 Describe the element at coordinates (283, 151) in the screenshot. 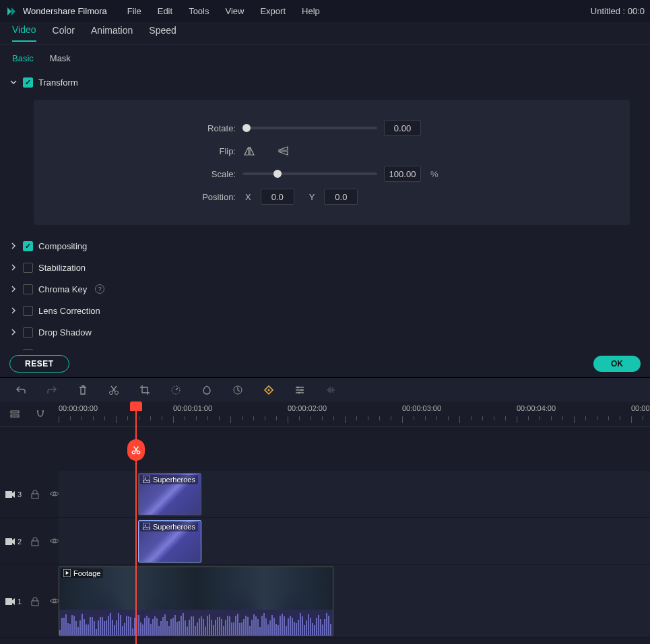

I see `flip-vertical-icon` at that location.